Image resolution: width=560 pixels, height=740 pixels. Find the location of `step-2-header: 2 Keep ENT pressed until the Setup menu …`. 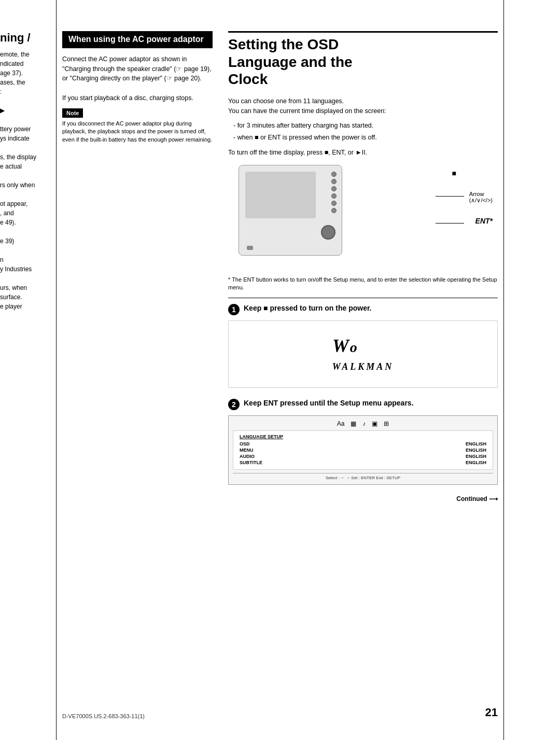

step-2-header: 2 Keep ENT pressed until the Setup menu … is located at coordinates (363, 404).